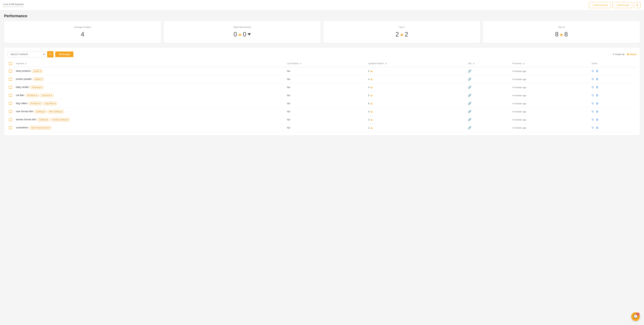 The image size is (644, 325). Describe the element at coordinates (622, 5) in the screenshot. I see `add-groups-button: + Add Groups` at that location.